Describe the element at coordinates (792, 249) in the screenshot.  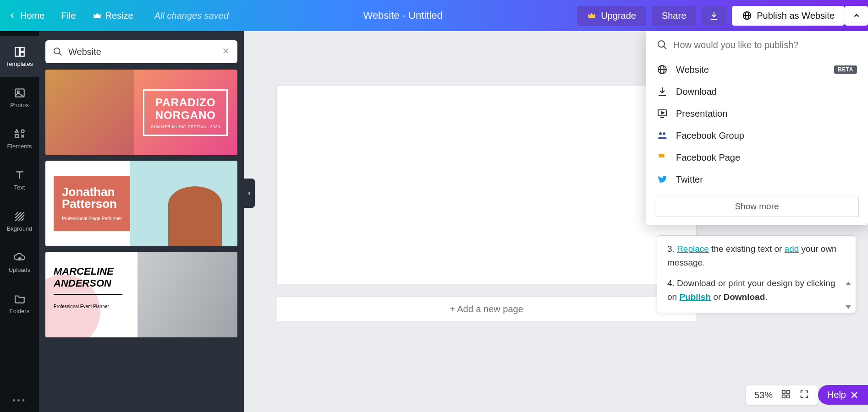
I see `tips-add-link: add` at that location.